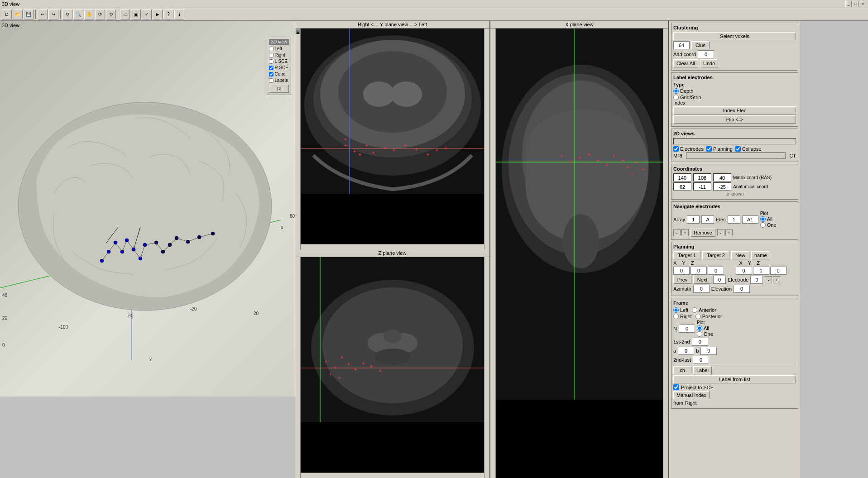 This screenshot has width=868, height=478. What do you see at coordinates (856, 4) in the screenshot?
I see `maximize-btn: □` at bounding box center [856, 4].